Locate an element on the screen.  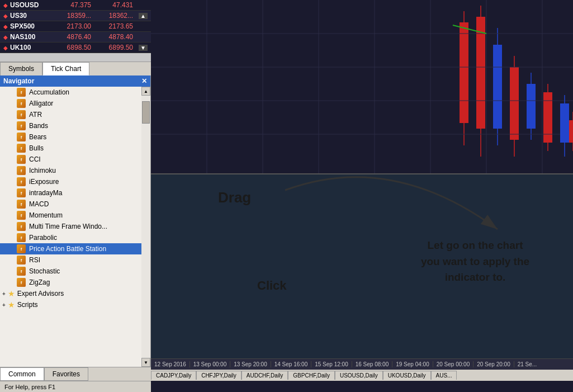
symbol-tab-cadjpy: CADJPY,Daily is located at coordinates (173, 375).